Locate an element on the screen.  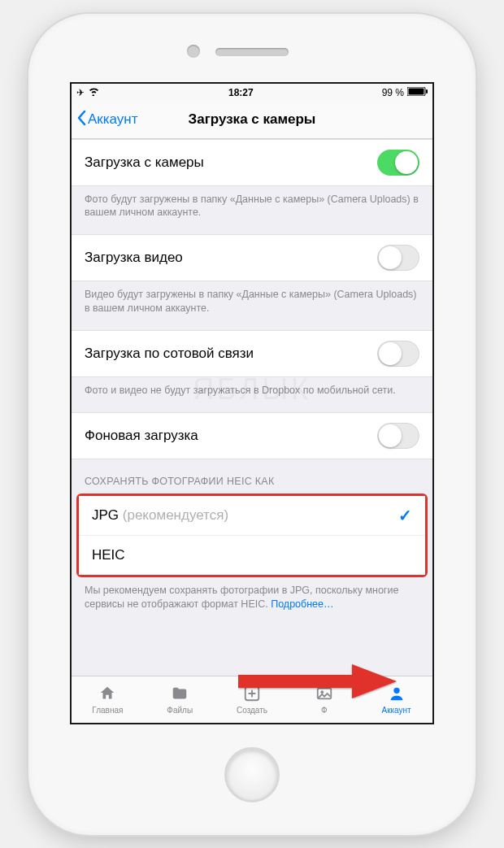
airplane-mode-icon: ✈︎ is located at coordinates (80, 93).